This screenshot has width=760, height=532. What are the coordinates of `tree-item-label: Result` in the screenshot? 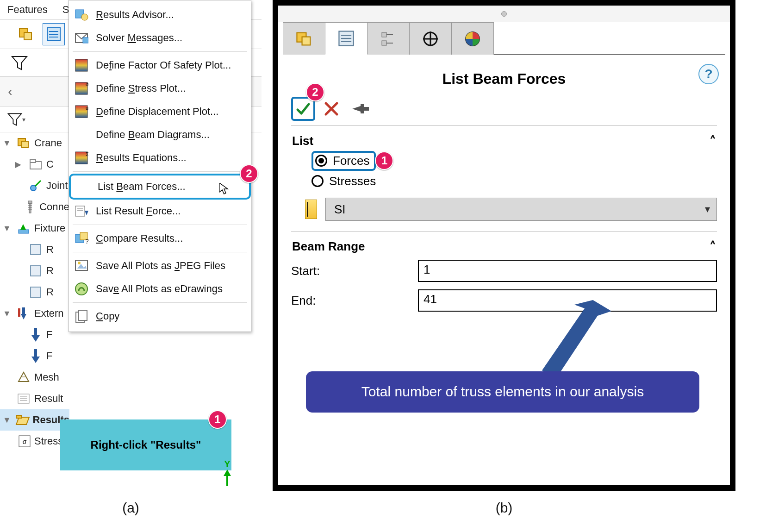 It's located at (49, 399).